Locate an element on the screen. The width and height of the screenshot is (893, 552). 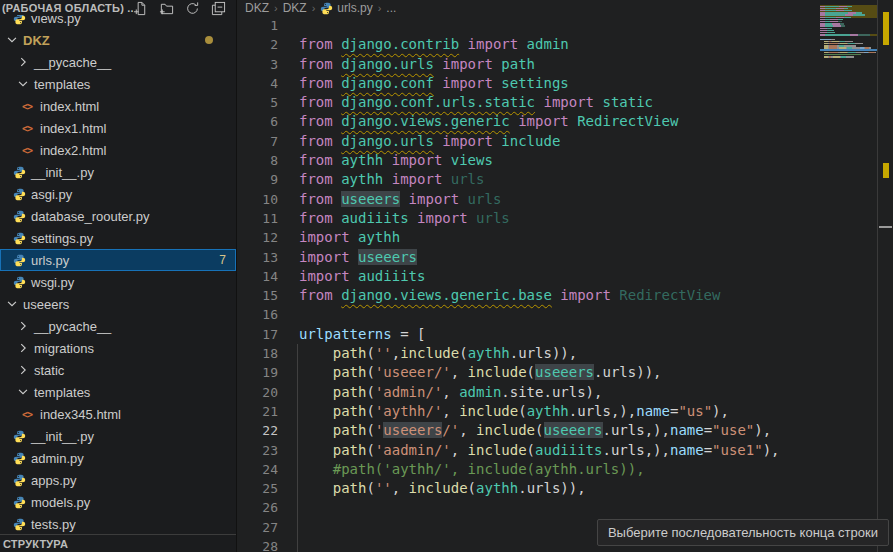
code-line-23: 23 path('aadmin/', include(audiiits.urls… is located at coordinates (529, 450).